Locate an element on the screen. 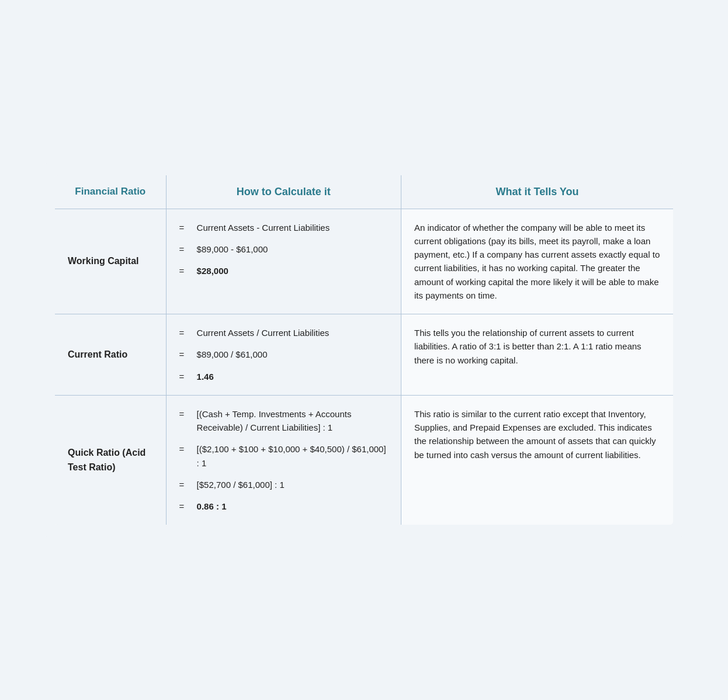  calc-value: 0.86 : 1 is located at coordinates (292, 506).